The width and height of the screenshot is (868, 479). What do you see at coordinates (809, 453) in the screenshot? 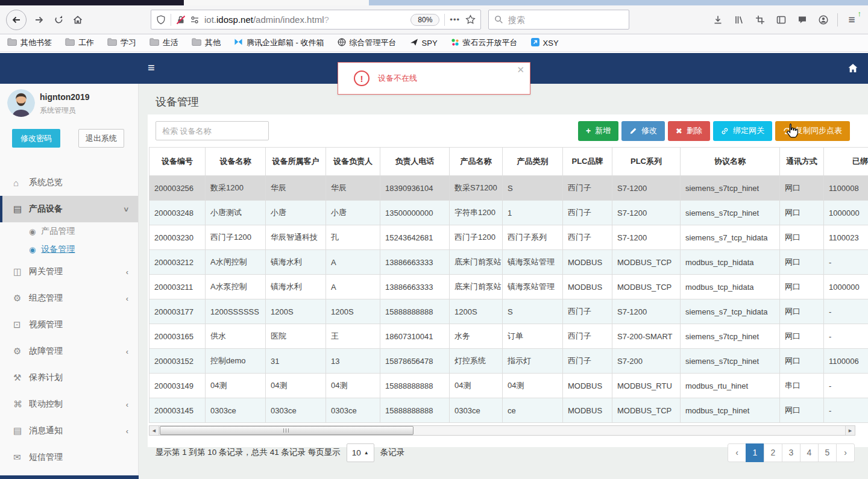
I see `page-4: 4` at bounding box center [809, 453].